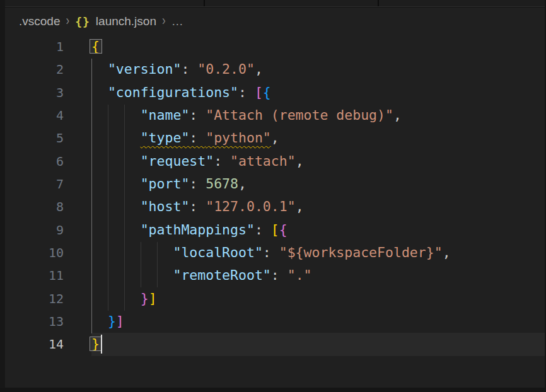 This screenshot has width=546, height=392. I want to click on breadcrumb: .vscode › {} launch.json › …, so click(275, 21).